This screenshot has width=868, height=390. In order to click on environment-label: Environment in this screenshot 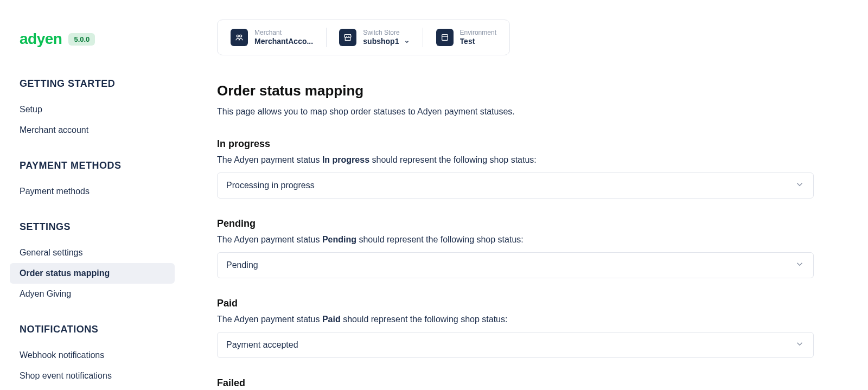, I will do `click(478, 33)`.